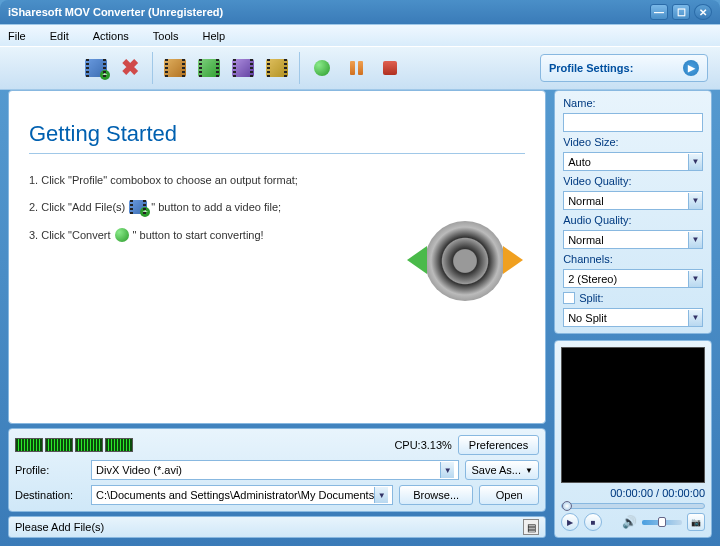  Describe the element at coordinates (436, 495) in the screenshot. I see `browse-button: Browse...` at that location.